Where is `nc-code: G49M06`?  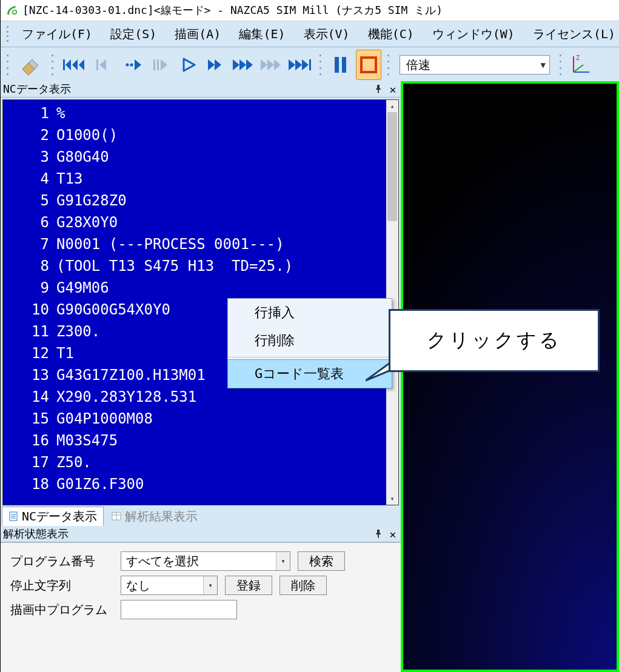
nc-code: G49M06 is located at coordinates (82, 288).